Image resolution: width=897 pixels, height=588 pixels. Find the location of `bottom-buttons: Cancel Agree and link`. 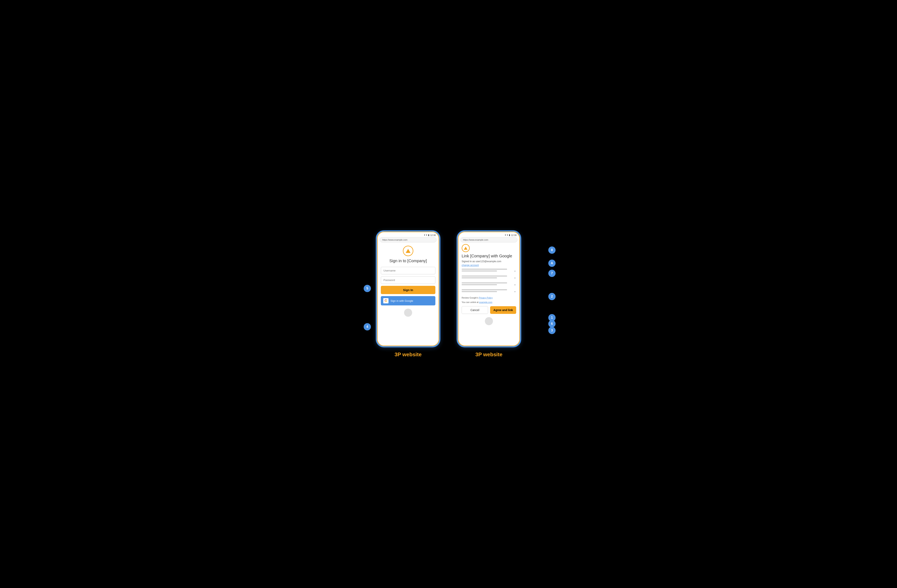

bottom-buttons: Cancel Agree and link is located at coordinates (489, 310).